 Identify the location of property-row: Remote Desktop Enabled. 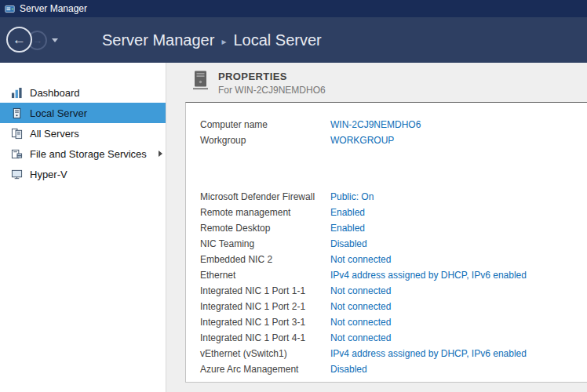
(394, 228).